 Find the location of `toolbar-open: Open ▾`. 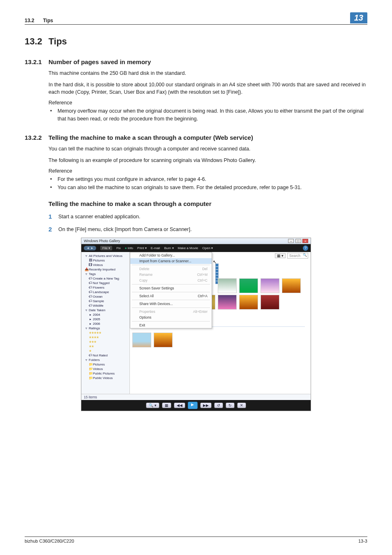

toolbar-open: Open ▾ is located at coordinates (208, 248).